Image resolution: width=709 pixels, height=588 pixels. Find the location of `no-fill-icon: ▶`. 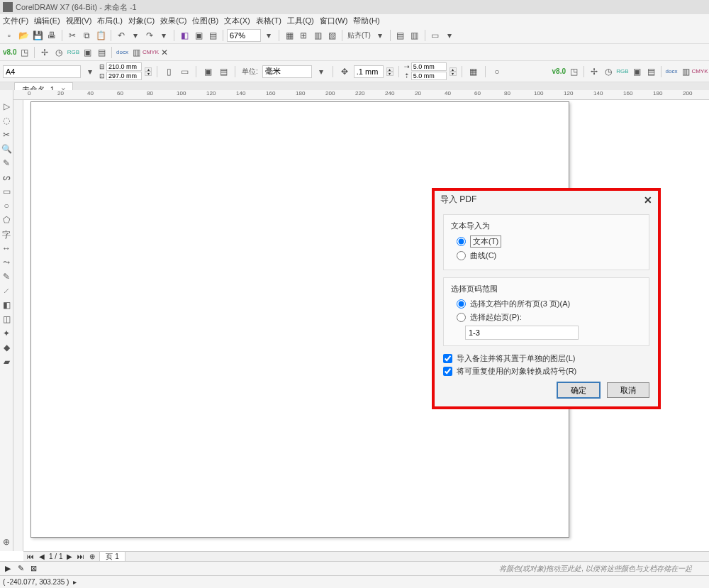

no-fill-icon: ▶ is located at coordinates (8, 569).